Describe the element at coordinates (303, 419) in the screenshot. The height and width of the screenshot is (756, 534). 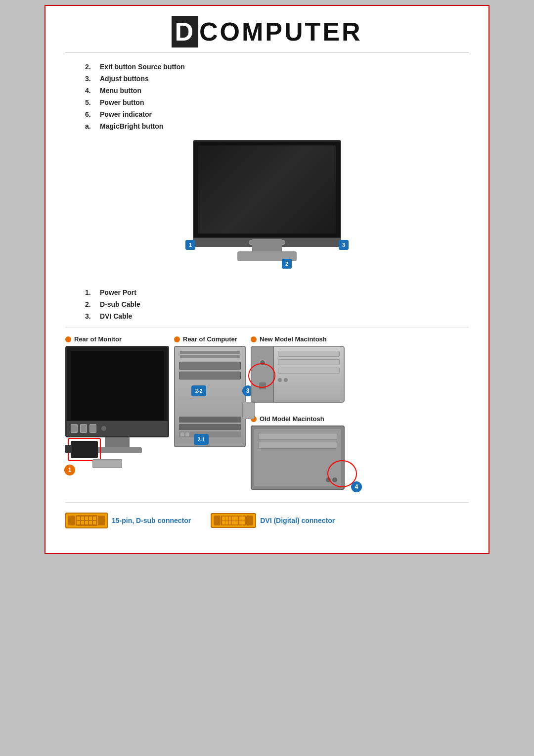
I see `old-mac-label: Old Model Macintosh` at that location.